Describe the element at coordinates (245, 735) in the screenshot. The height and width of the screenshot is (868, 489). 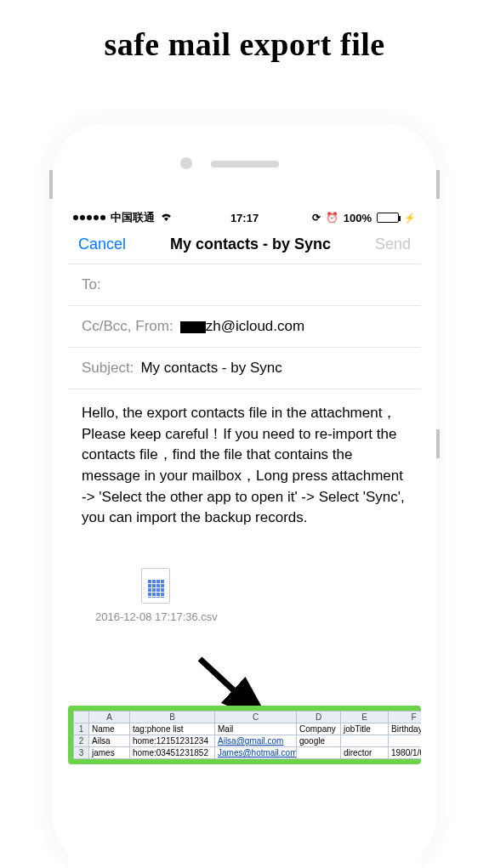
I see `spreadsheet-preview: A B C D E F 1 Name tag:phone list Mail C` at that location.